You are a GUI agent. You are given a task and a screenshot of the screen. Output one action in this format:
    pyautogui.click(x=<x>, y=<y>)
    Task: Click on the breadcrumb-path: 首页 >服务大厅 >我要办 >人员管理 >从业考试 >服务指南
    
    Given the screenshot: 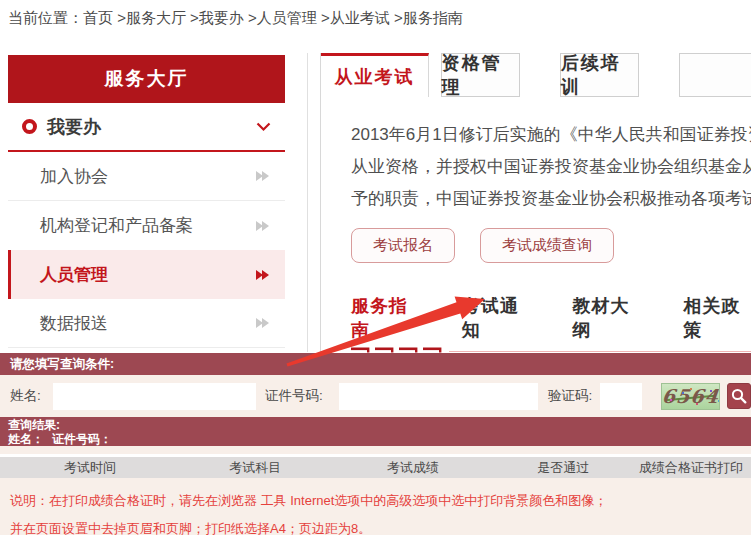 What is the action you would take?
    pyautogui.click(x=273, y=18)
    